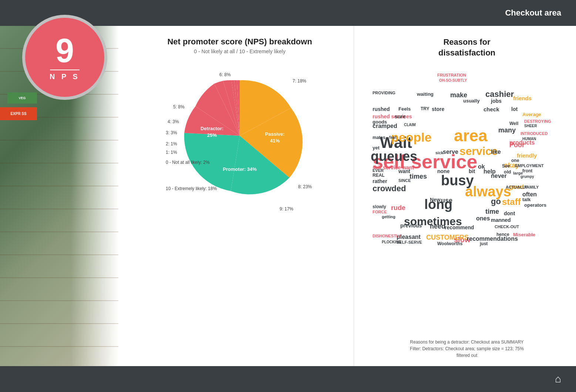  Describe the element at coordinates (483, 219) in the screenshot. I see `word-ones: ones` at that location.